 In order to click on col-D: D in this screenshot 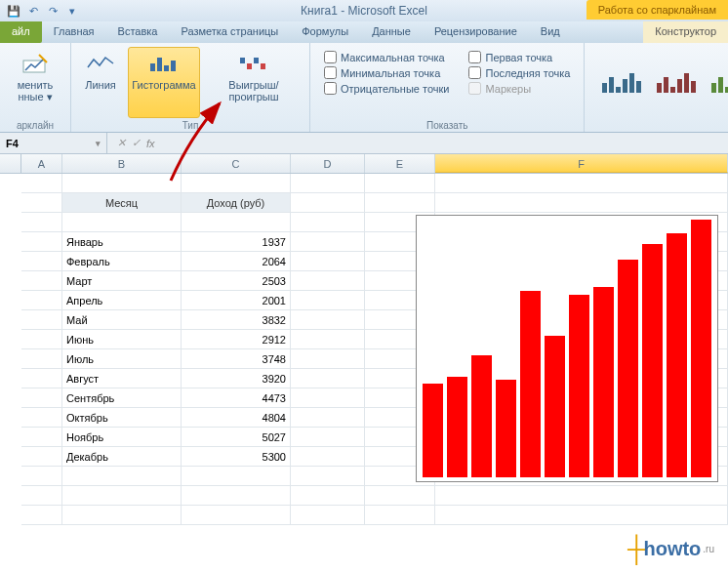, I will do `click(328, 164)`.